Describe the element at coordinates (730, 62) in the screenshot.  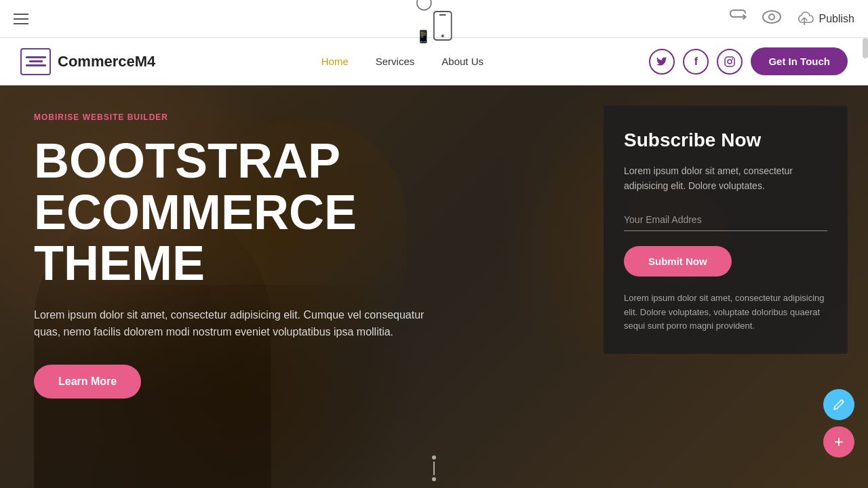
I see `social-instagram-button` at that location.